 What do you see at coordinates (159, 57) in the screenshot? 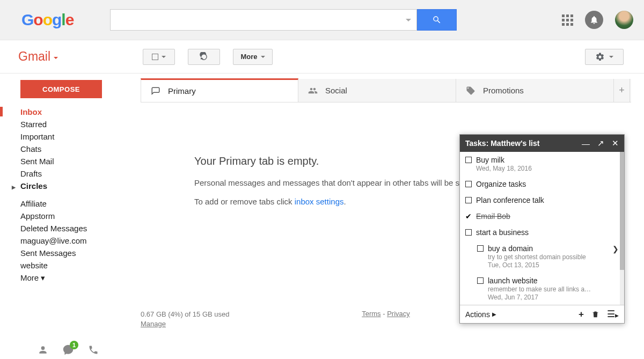
I see `select-all-button` at bounding box center [159, 57].